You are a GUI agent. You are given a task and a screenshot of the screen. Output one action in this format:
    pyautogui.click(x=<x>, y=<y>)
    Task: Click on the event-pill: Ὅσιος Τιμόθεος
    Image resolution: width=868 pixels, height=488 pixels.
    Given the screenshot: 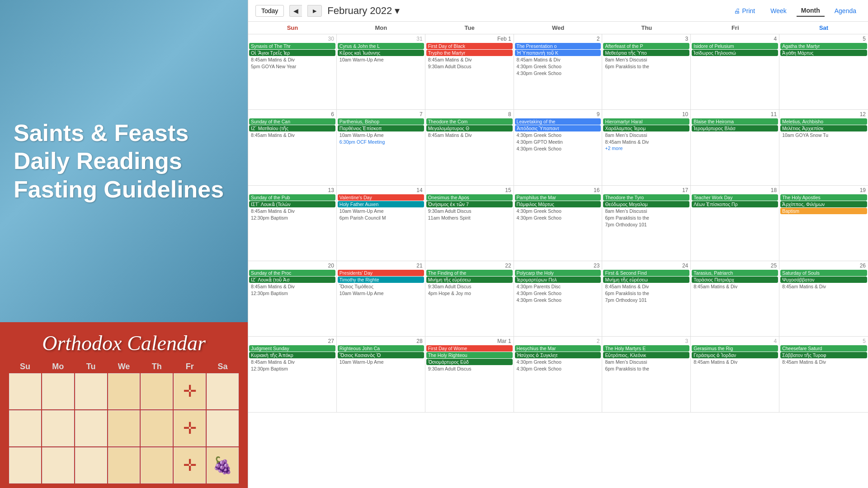 What is the action you would take?
    pyautogui.click(x=381, y=286)
    